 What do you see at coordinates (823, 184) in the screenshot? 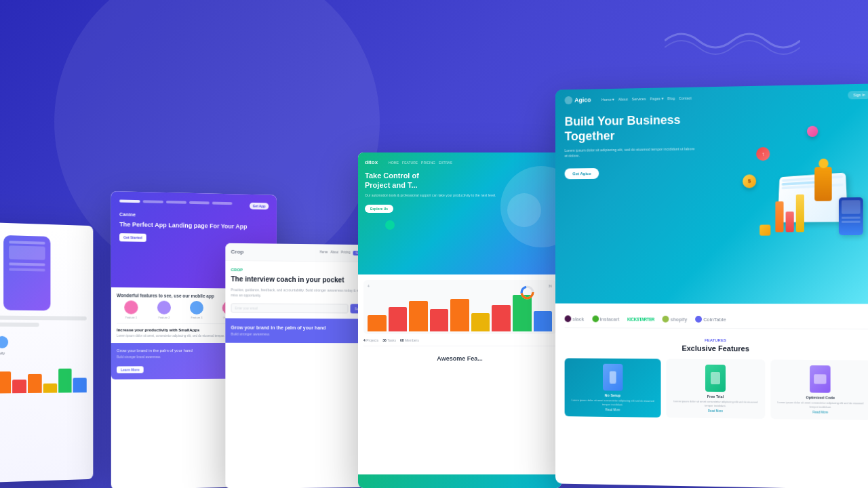
I see `iso-person` at bounding box center [823, 184].